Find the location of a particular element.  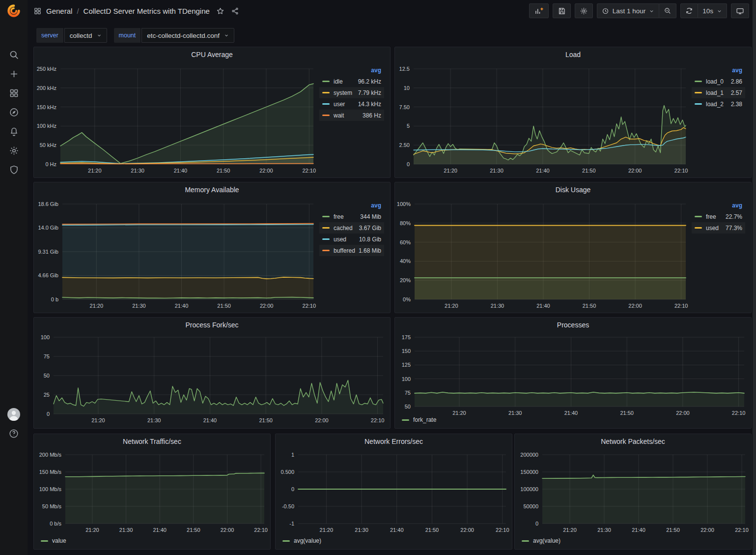

legend-item-used: used77.3% is located at coordinates (718, 228).